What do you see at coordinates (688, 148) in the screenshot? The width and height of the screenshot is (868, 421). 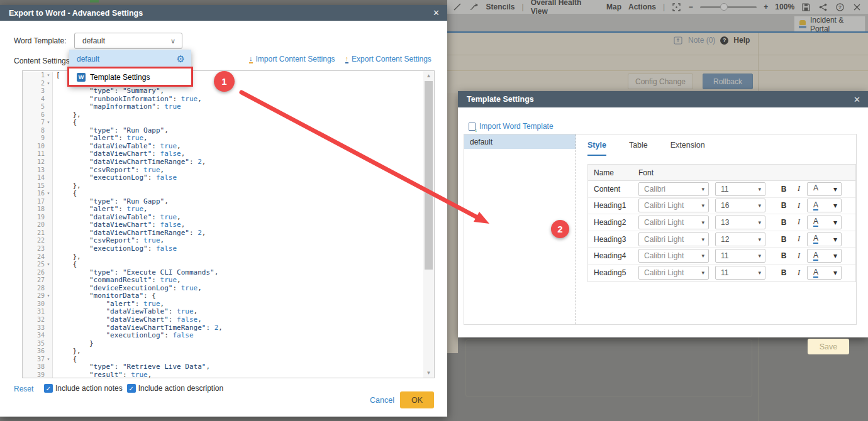 I see `tab-extension: Extension` at bounding box center [688, 148].